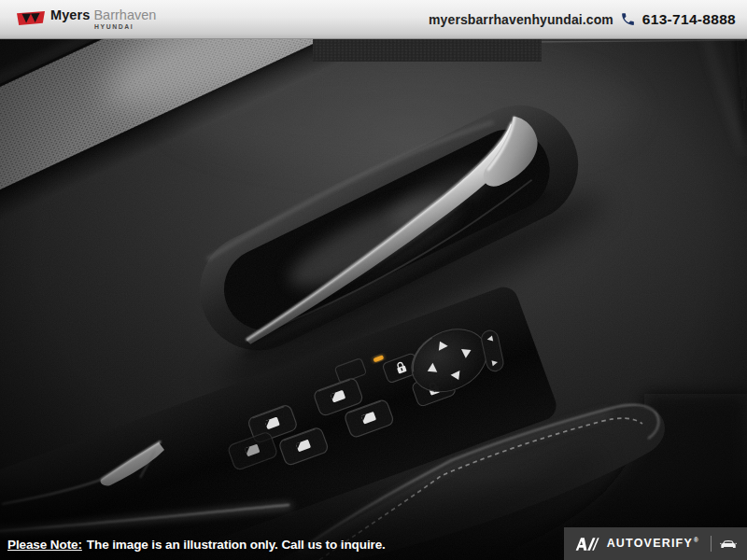 This screenshot has height=560, width=747. Describe the element at coordinates (728, 543) in the screenshot. I see `car-icon` at that location.